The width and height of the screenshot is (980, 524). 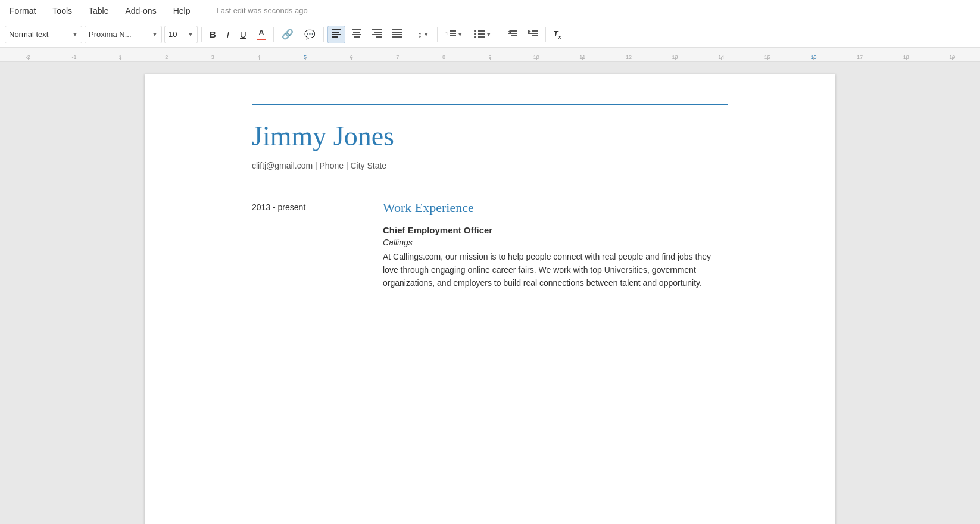 What do you see at coordinates (357, 35) in the screenshot?
I see `align-center-button` at bounding box center [357, 35].